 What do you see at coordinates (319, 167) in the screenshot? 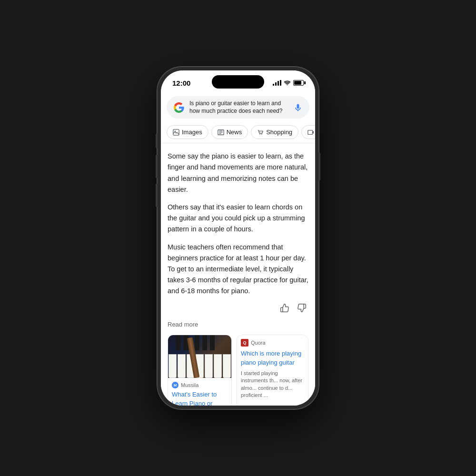
I see `power-button` at bounding box center [319, 167].